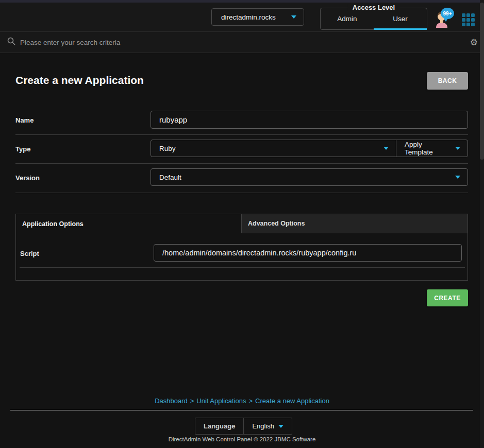  Describe the element at coordinates (355, 223) in the screenshot. I see `tab-advanced-options: Advanced Options` at that location.